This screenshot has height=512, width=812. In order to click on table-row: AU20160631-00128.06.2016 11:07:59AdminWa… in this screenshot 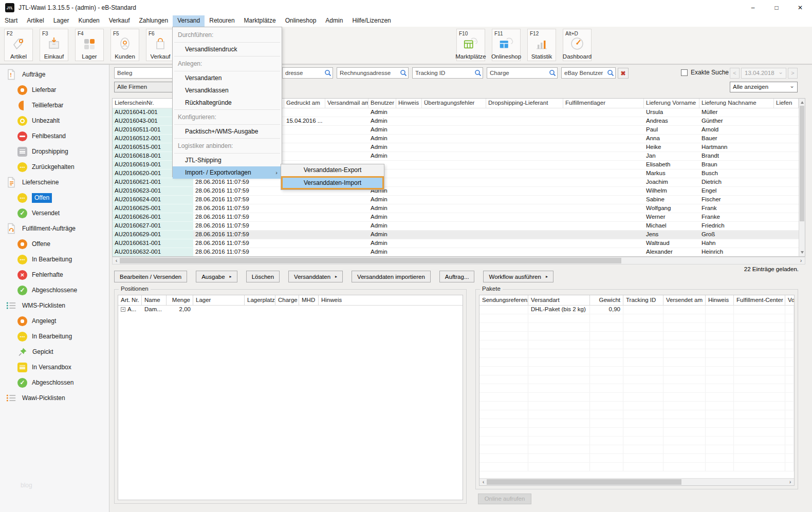, I will do `click(455, 243)`.